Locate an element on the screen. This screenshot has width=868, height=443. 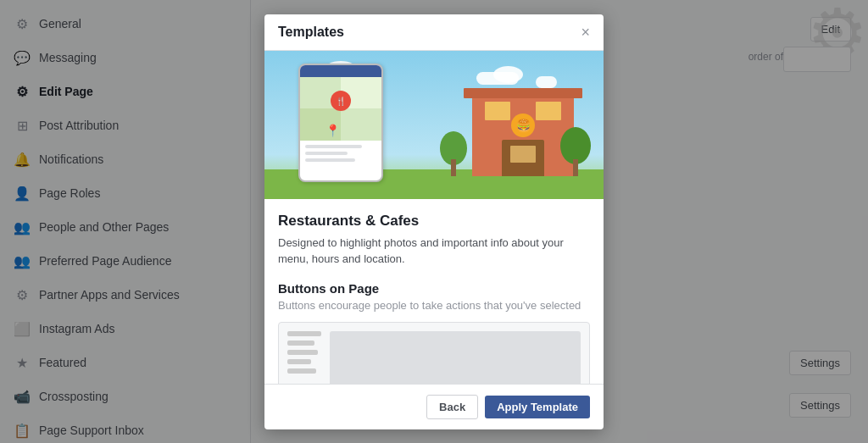
building-illustration: 🍔 is located at coordinates (515, 119).